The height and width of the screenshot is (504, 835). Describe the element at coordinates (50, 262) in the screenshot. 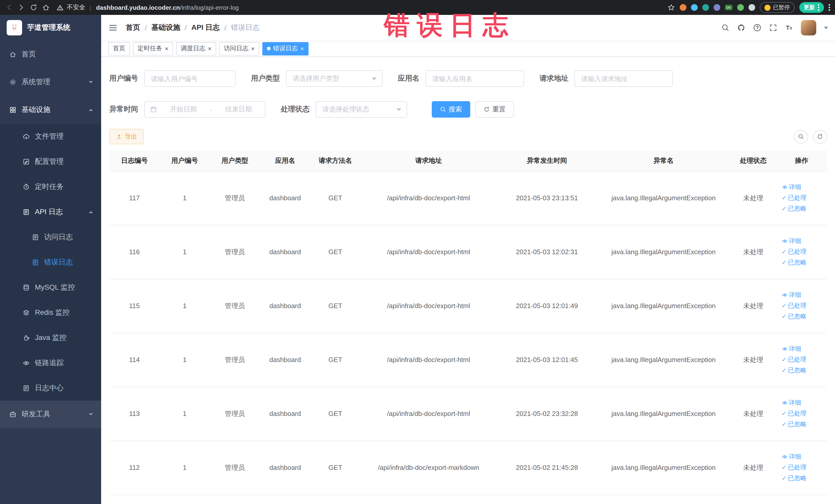

I see `sidebar-item-error-log: 错误日志` at that location.